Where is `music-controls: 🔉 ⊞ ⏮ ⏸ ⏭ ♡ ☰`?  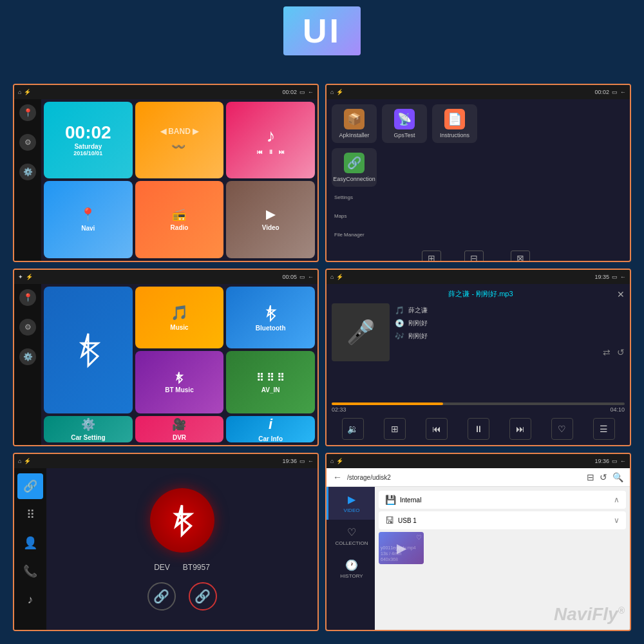 music-controls: 🔉 ⊞ ⏮ ⏸ ⏭ ♡ ☰ is located at coordinates (478, 429).